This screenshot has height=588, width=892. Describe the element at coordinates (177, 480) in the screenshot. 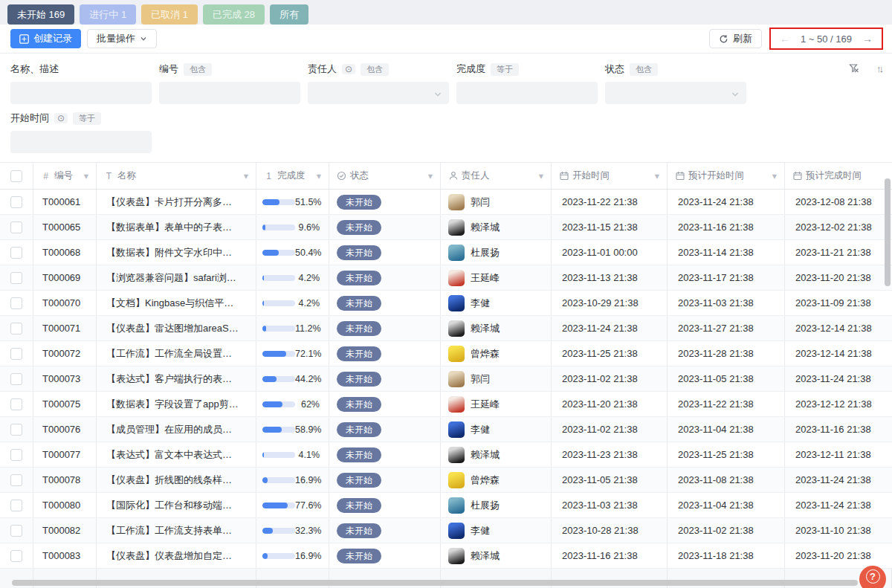

I see `name-cell: 【仪表盘】折线图的线条样…` at that location.